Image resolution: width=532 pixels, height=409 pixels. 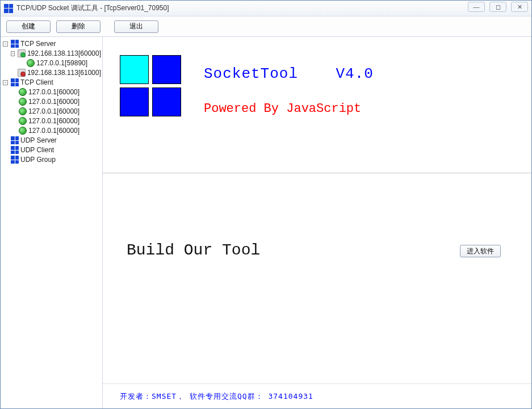 I want to click on logo-icon, so click(x=150, y=86).